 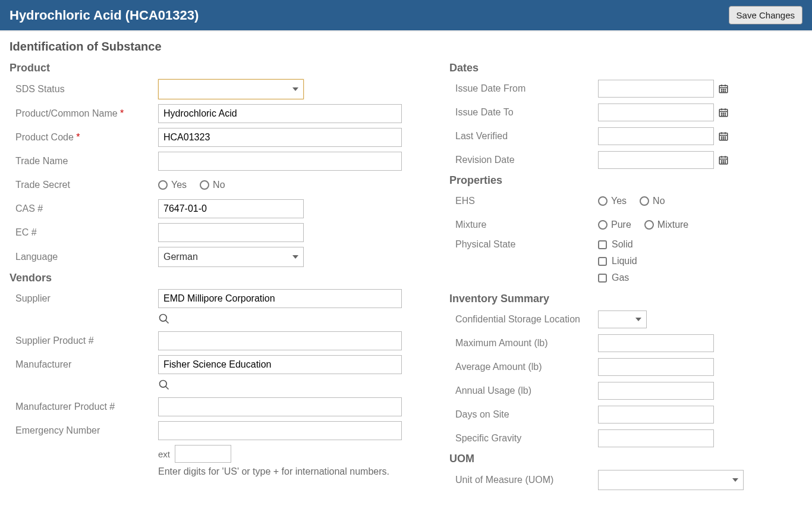 I want to click on avg-amount-input, so click(x=656, y=367).